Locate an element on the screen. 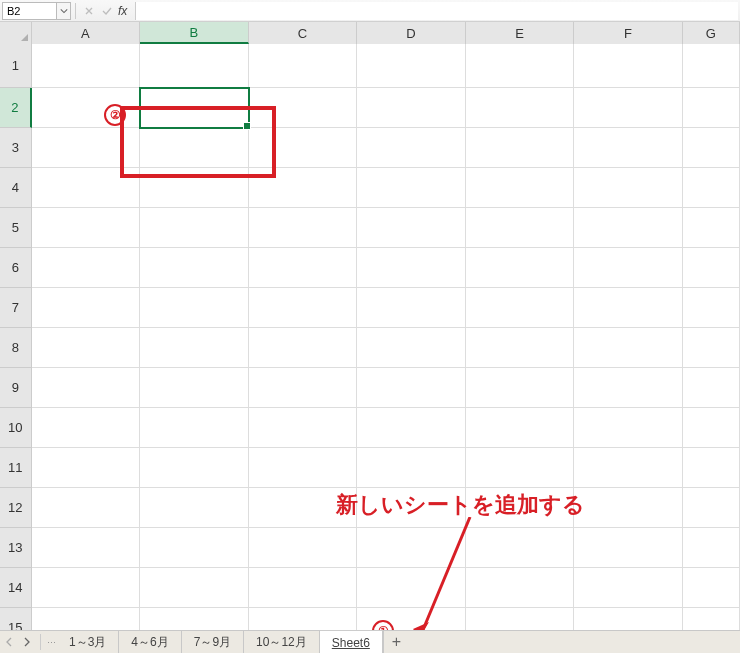 The width and height of the screenshot is (740, 653). sheet-tab-7～9月: 7～9月 is located at coordinates (213, 642).